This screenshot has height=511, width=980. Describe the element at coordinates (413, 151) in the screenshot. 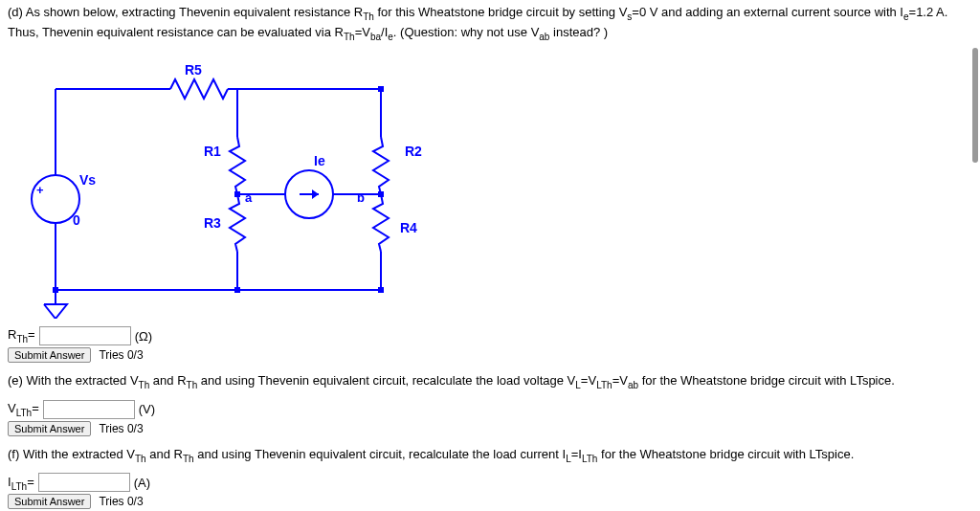

I see `label-r2: R2` at that location.